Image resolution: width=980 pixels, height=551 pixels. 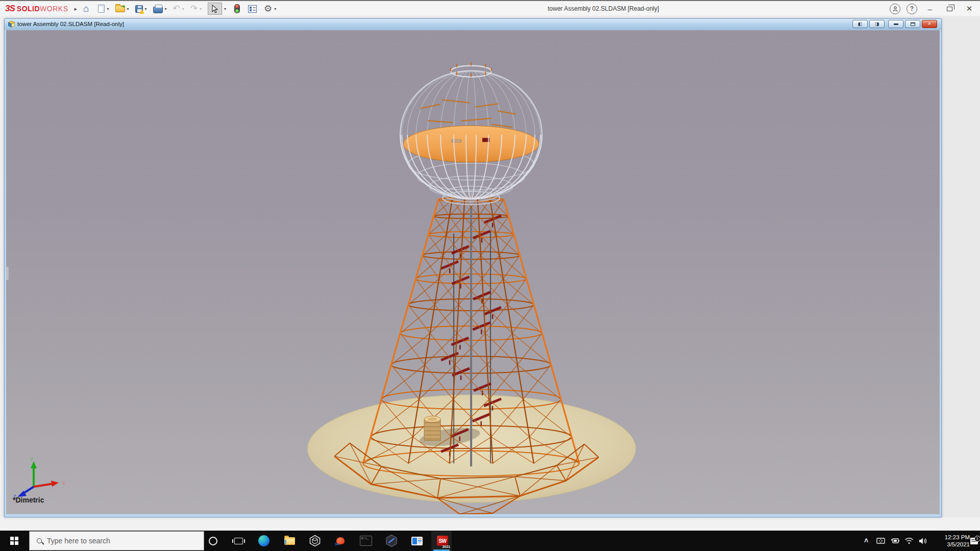 I want to click on windows-taskbar: ✂ C:\_ SW 2021 ˄, so click(x=490, y=541).